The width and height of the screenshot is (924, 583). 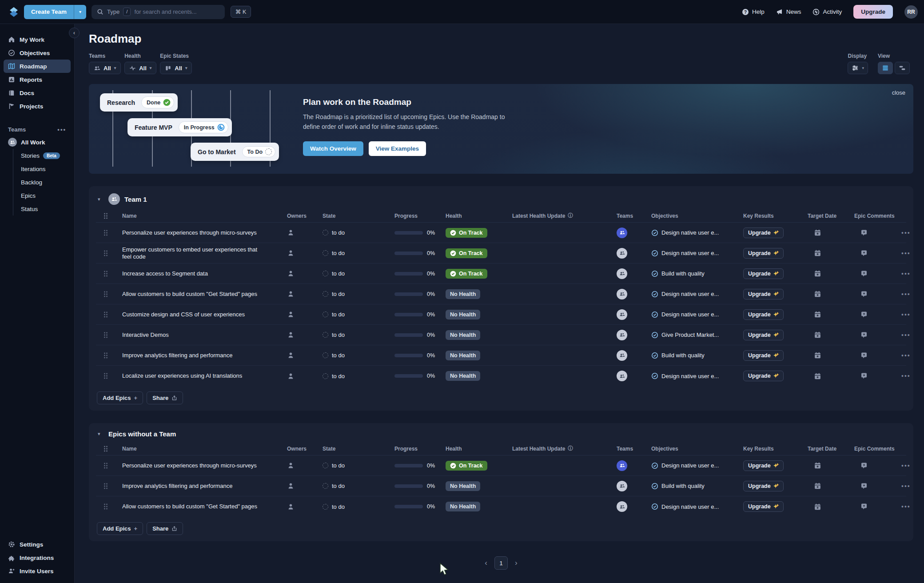 I want to click on sidebar-item-settings: Settings, so click(x=37, y=544).